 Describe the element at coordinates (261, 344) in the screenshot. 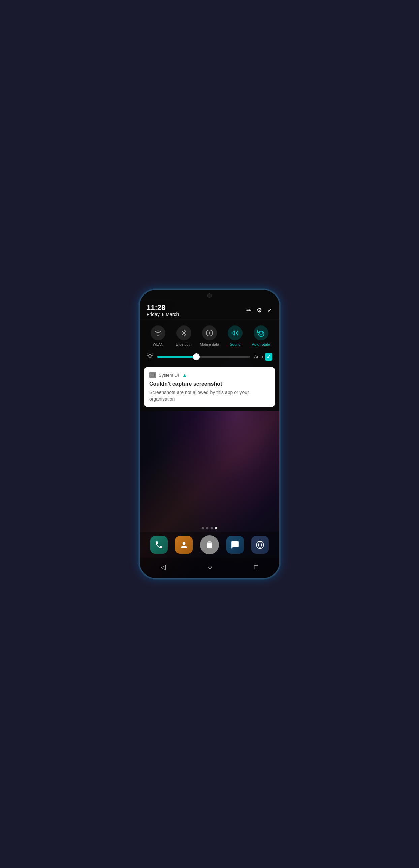

I see `auto-rotate-label: Auto-rotate` at that location.